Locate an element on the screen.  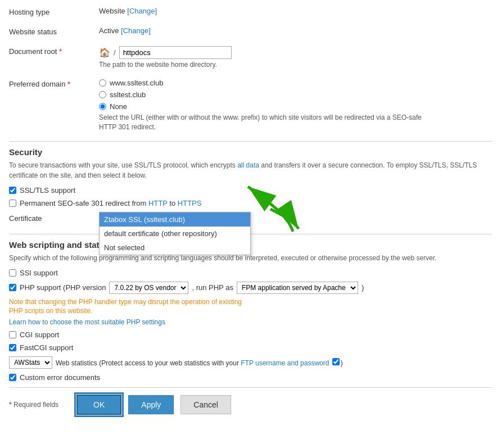
php-learn-link: Learn how to choose the most suitable PH… is located at coordinates (251, 322).